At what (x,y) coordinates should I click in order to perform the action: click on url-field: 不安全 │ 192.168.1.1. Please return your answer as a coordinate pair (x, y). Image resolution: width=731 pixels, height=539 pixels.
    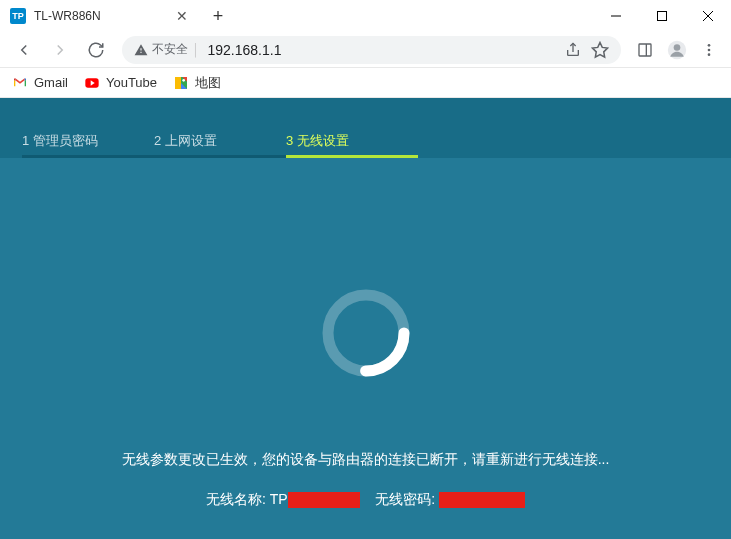
    Looking at the image, I should click on (372, 50).